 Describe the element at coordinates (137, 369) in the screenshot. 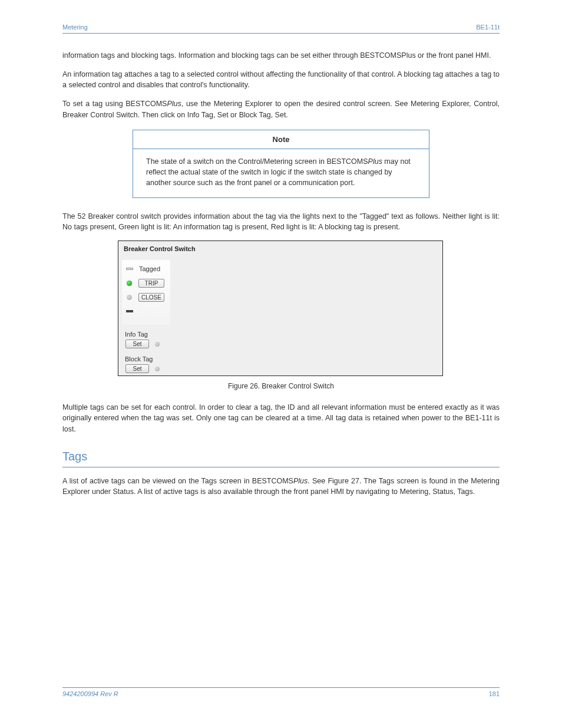

I see `block-tag-set-button: Set` at that location.